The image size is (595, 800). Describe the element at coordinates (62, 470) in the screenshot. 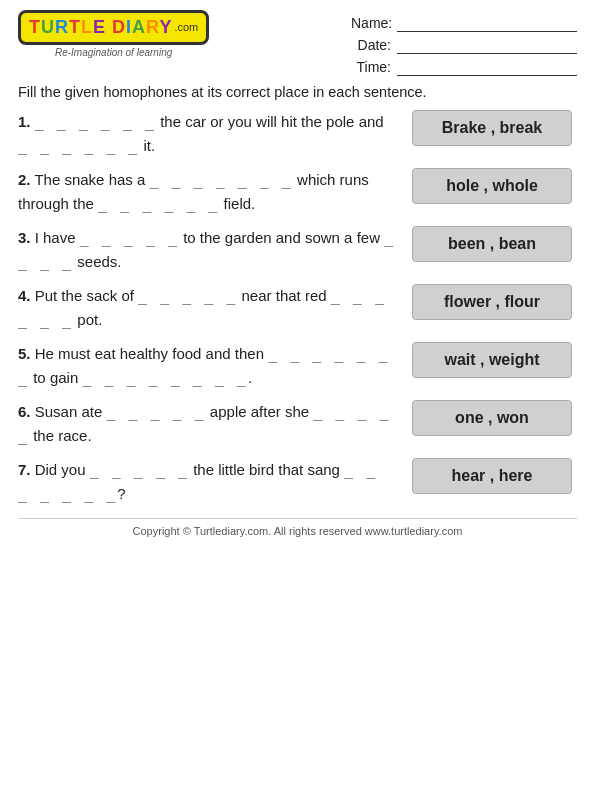

I see `text-7-0: Did you` at that location.